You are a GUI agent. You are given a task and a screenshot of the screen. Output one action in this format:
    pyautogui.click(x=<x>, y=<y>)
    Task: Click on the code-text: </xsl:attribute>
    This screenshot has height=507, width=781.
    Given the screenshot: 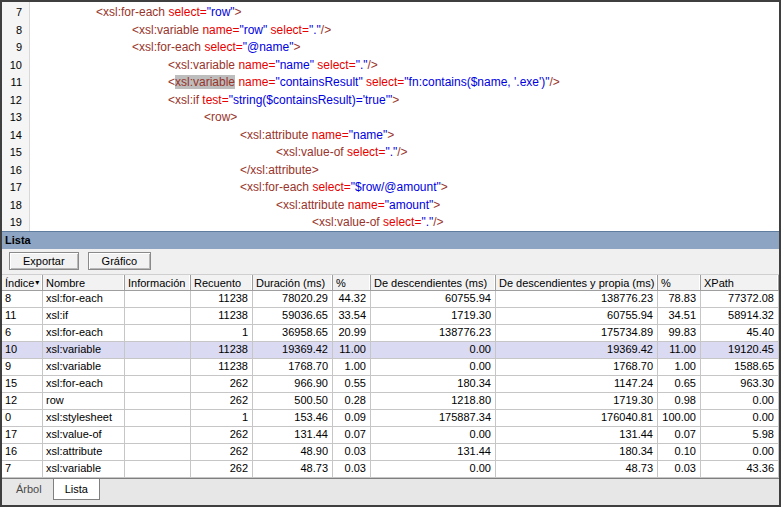 What is the action you would take?
    pyautogui.click(x=280, y=171)
    